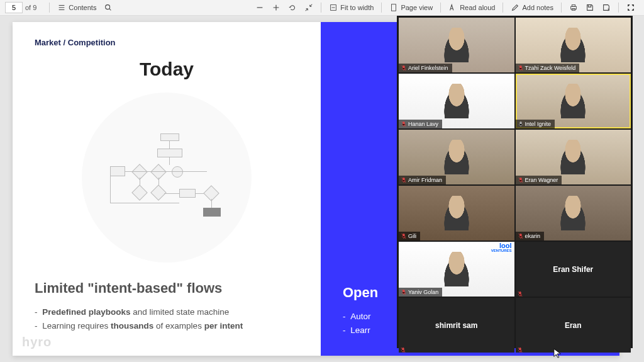 The height and width of the screenshot is (362, 644). I want to click on save-icon, so click(590, 8).